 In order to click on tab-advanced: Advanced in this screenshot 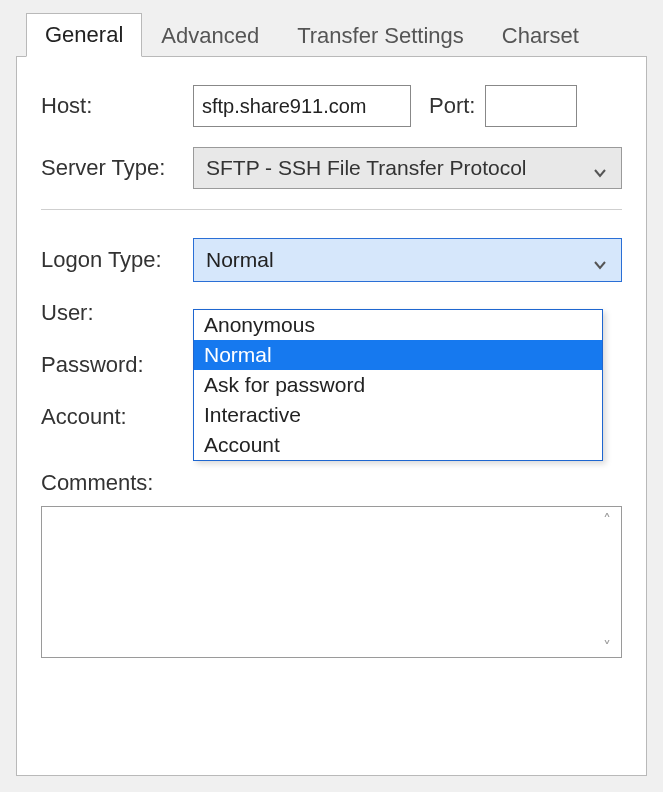, I will do `click(210, 36)`.